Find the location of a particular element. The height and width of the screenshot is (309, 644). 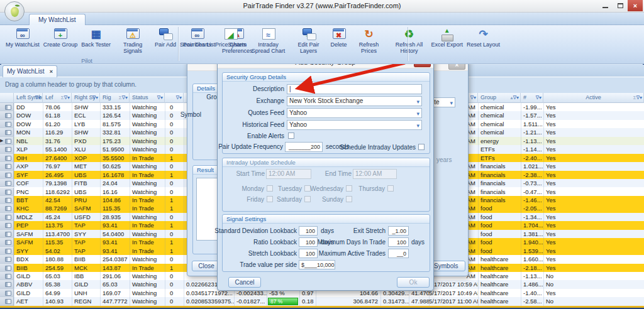

refresh-prices-icon: ↻ is located at coordinates (369, 34).